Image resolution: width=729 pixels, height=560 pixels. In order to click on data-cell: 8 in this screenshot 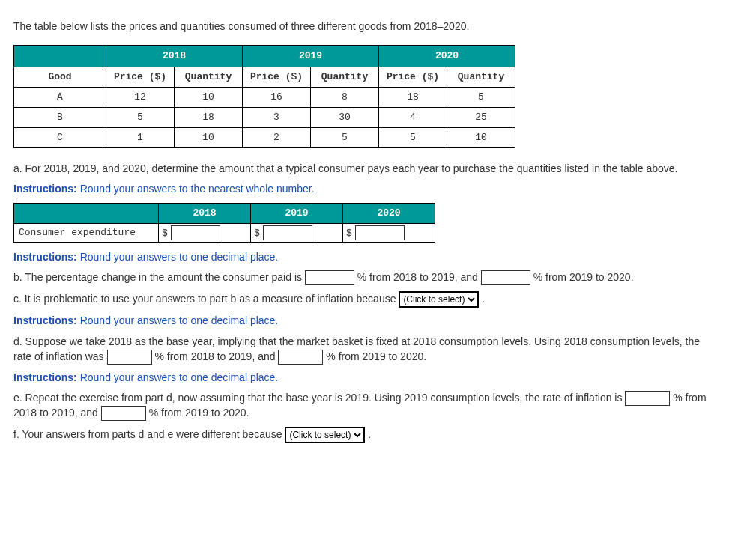, I will do `click(345, 97)`.